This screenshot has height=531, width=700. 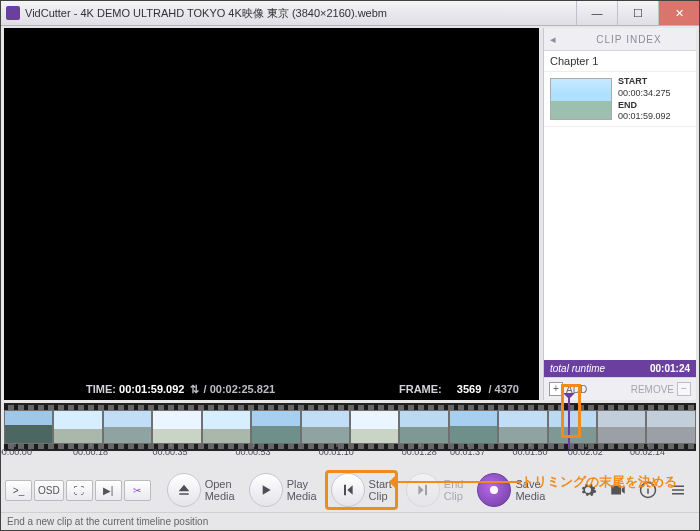 I want to click on tick: 00:00:18, so click(x=90, y=452).